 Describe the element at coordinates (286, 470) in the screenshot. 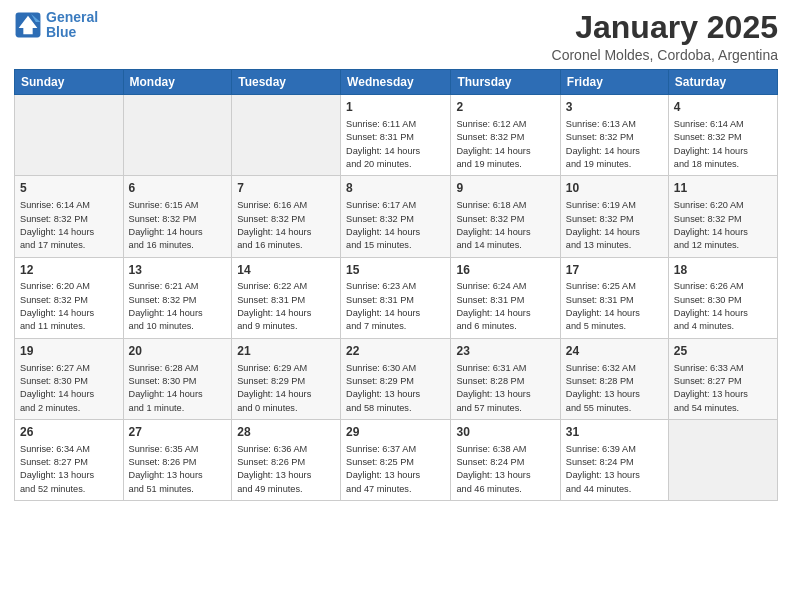

I see `day-info: Sunrise: 6:36 AM Sunset: 8:26 PM Dayligh…` at that location.